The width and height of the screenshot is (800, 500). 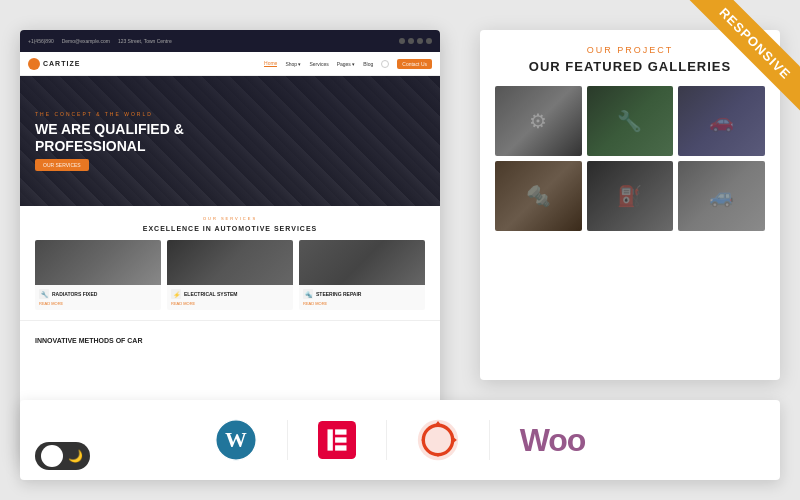 I want to click on services-grid: 🔧 RADIATORS FIXED READ MORE ⚡ ELECTRICAL…, so click(x=230, y=275).